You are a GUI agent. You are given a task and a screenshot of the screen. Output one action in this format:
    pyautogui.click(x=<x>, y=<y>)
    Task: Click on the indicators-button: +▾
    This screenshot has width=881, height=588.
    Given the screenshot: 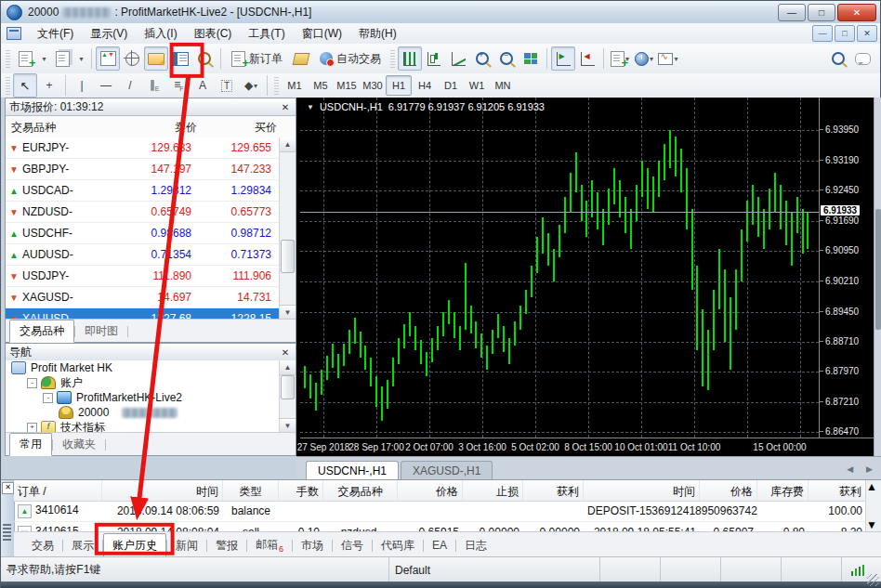 What is the action you would take?
    pyautogui.click(x=620, y=59)
    